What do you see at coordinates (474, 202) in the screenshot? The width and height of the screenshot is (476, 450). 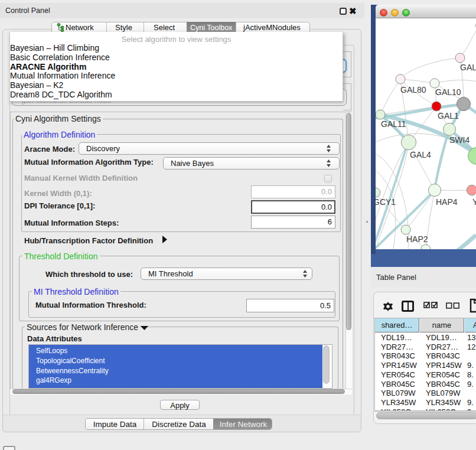 I see `svg-text: YD` at bounding box center [474, 202].